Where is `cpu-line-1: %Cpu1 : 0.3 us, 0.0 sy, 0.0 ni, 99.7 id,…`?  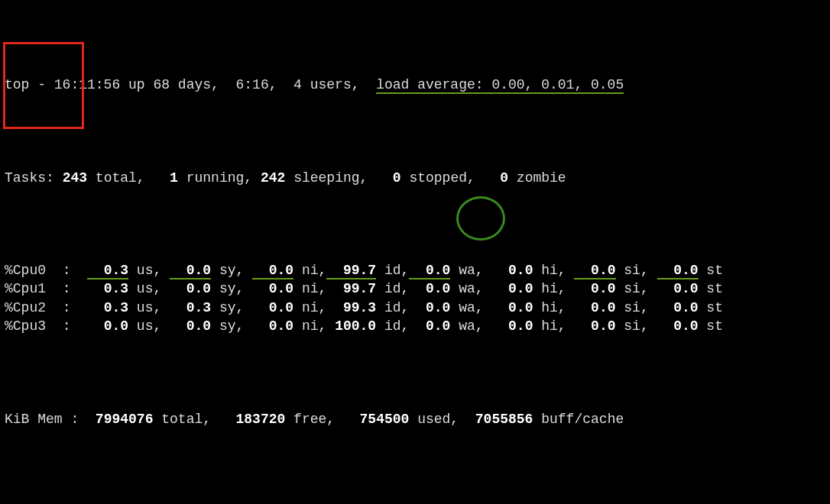 cpu-line-1: %Cpu1 : 0.3 us, 0.0 sy, 0.0 ni, 99.7 id,… is located at coordinates (415, 289).